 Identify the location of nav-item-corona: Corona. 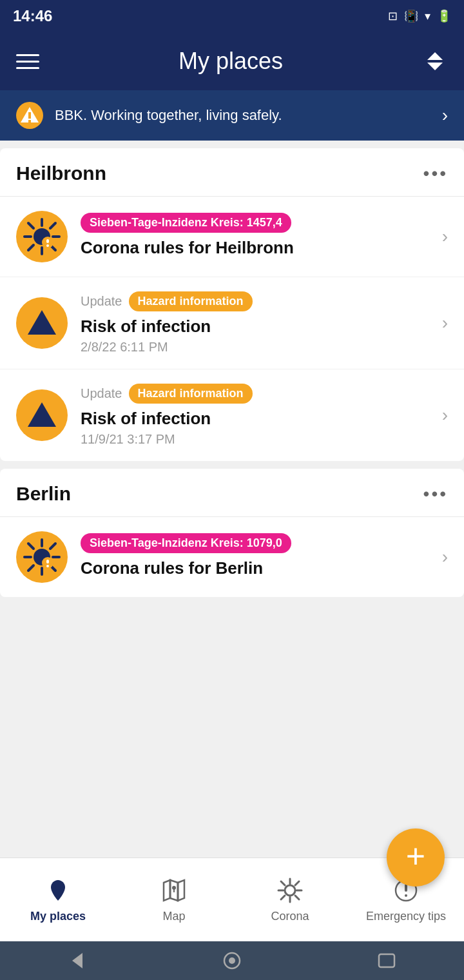
(290, 900).